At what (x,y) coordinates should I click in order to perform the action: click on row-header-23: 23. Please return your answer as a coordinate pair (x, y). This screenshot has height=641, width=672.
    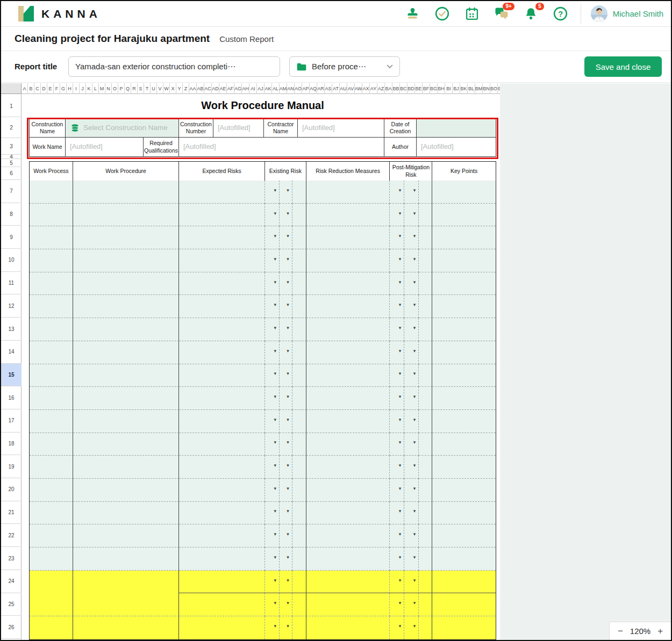
    Looking at the image, I should click on (11, 559).